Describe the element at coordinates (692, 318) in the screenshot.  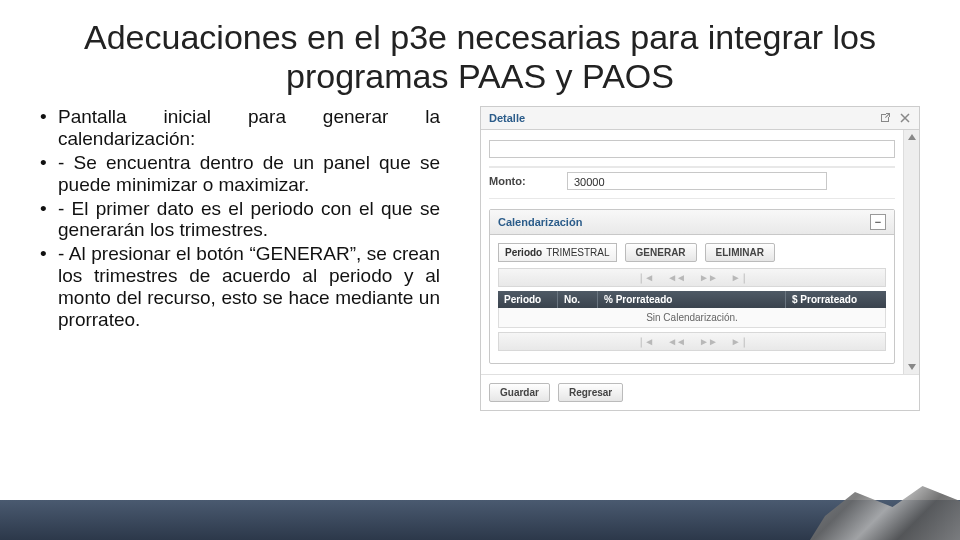
I see `grid-empty-message: Sin Calendarización.` at that location.